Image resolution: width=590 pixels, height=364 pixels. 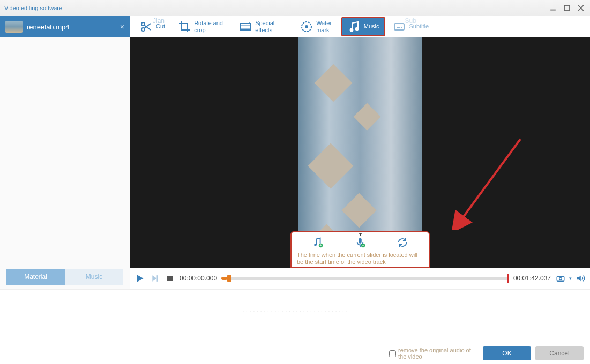 I want to click on timeline-tracks: · · · · · · · · · · · · · · · · · · · · …, so click(x=295, y=316).